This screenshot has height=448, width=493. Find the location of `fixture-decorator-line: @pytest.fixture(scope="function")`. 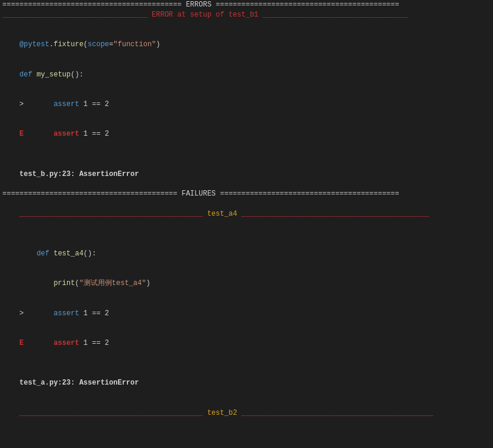

fixture-decorator-line: @pytest.fixture(scope="function") is located at coordinates (246, 44).